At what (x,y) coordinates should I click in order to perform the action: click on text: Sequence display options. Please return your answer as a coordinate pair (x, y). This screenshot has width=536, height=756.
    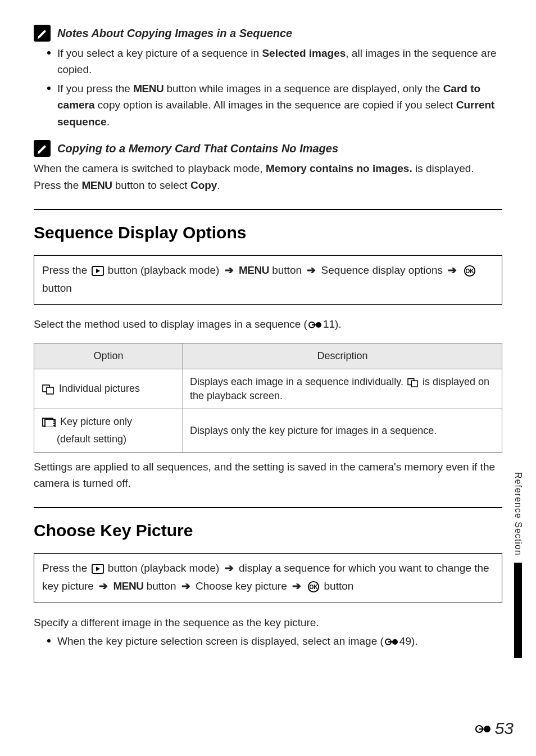
    Looking at the image, I should click on (384, 270).